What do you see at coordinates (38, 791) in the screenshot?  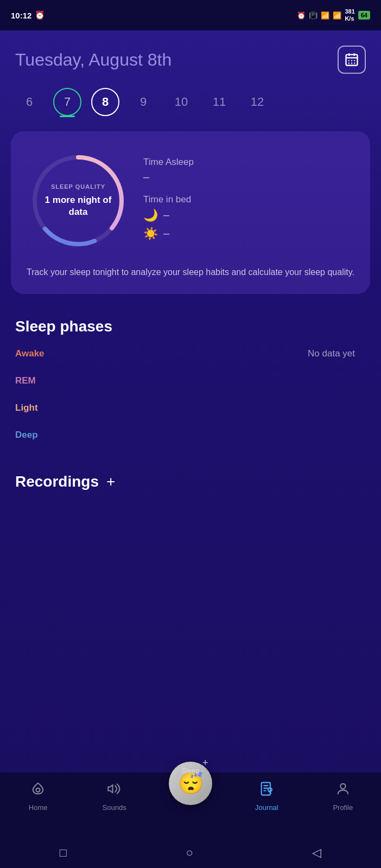 I see `home-icon` at bounding box center [38, 791].